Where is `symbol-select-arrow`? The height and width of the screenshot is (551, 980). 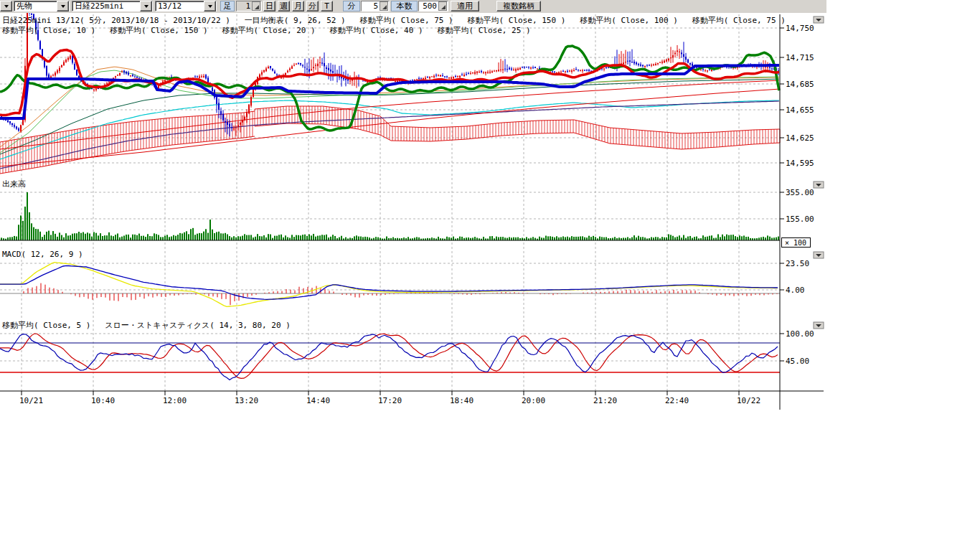 symbol-select-arrow is located at coordinates (146, 6).